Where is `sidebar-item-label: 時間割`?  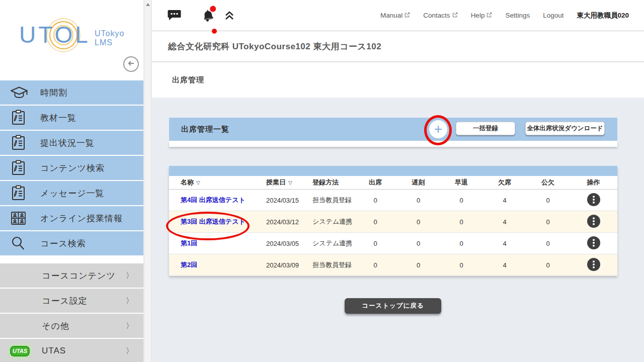
sidebar-item-label: 時間割 is located at coordinates (49, 93).